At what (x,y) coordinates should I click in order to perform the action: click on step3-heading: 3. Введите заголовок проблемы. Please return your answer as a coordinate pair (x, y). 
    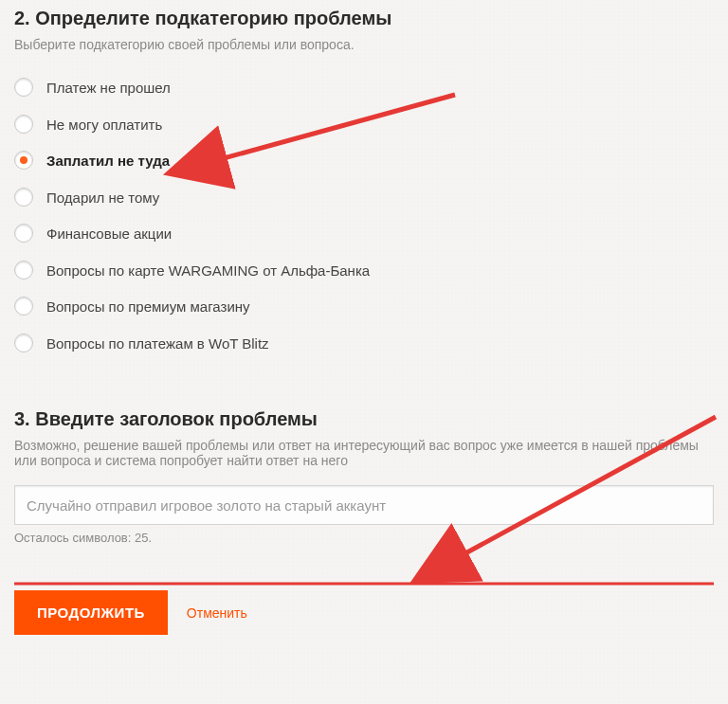
    Looking at the image, I should click on (364, 419).